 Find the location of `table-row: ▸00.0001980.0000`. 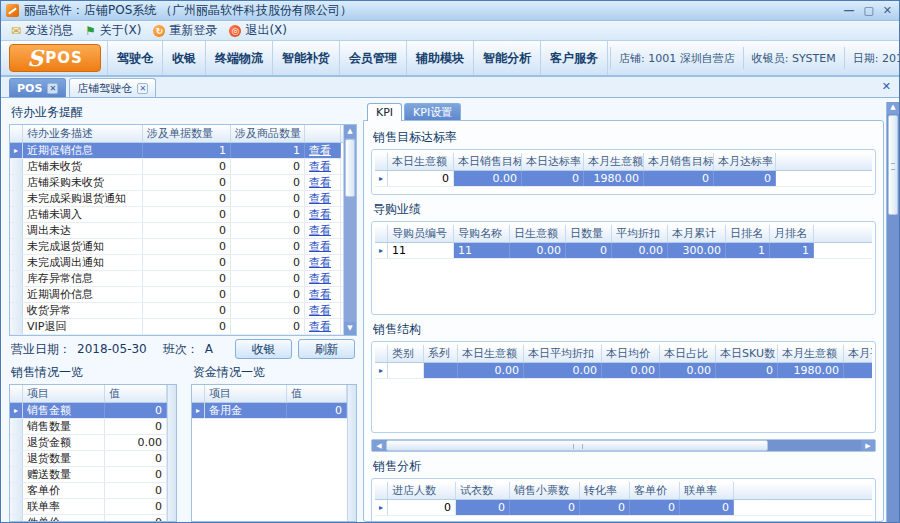

table-row: ▸00.0001980.0000 is located at coordinates (624, 179).